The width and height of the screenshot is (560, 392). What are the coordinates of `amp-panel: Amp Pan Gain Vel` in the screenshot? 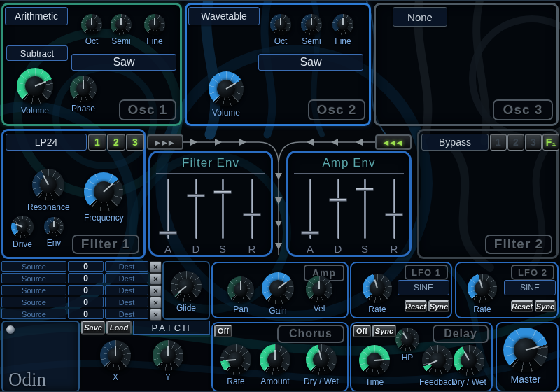 It's located at (280, 290).